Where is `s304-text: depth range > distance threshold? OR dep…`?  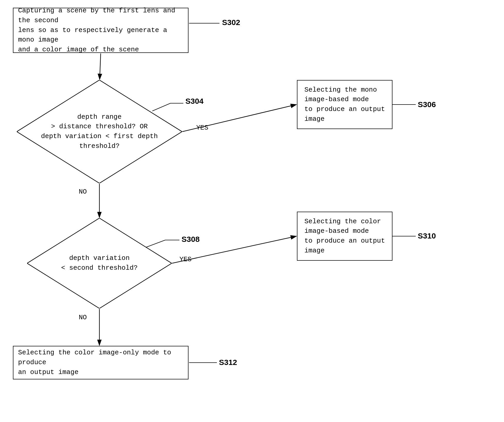 s304-text: depth range > distance threshold? OR dep… is located at coordinates (99, 132).